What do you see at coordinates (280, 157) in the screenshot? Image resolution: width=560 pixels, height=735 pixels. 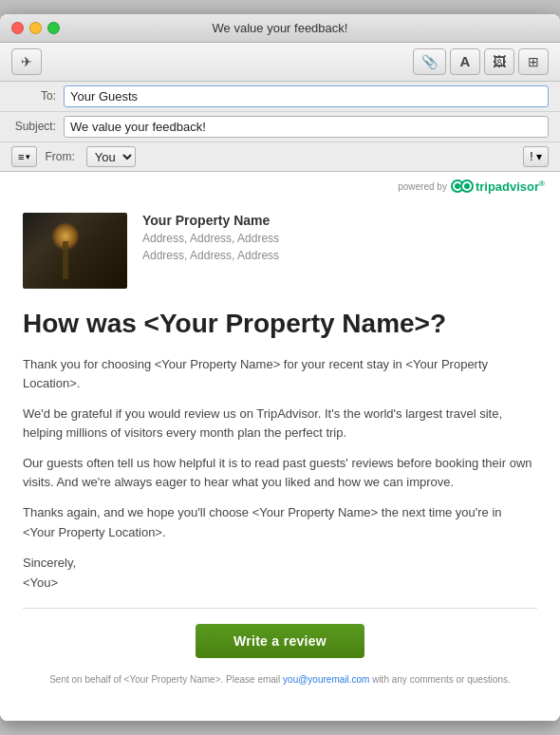 I see `from-row: ≡ ▾ From: You ! ▾` at bounding box center [280, 157].